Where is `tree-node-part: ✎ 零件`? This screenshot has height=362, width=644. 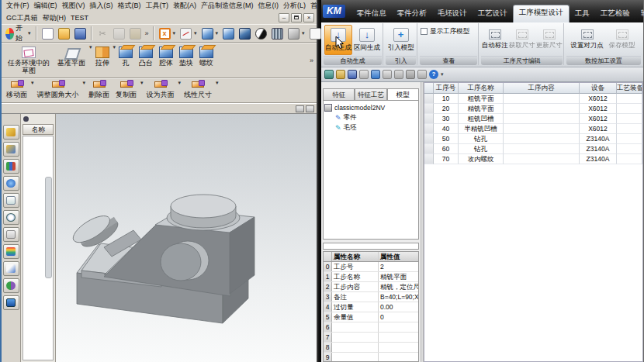
tree-node-part: ✎ 零件 is located at coordinates (371, 118).